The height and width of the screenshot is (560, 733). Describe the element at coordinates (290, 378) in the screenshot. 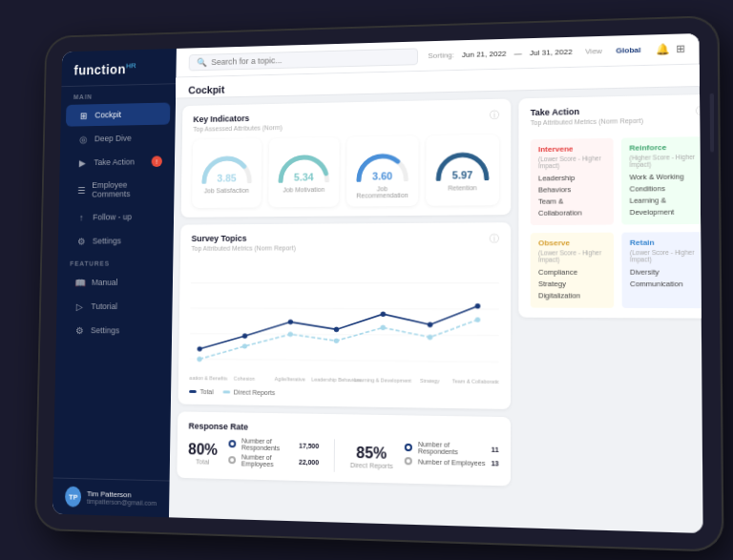

I see `svg-text: Agile/Iterative` at that location.